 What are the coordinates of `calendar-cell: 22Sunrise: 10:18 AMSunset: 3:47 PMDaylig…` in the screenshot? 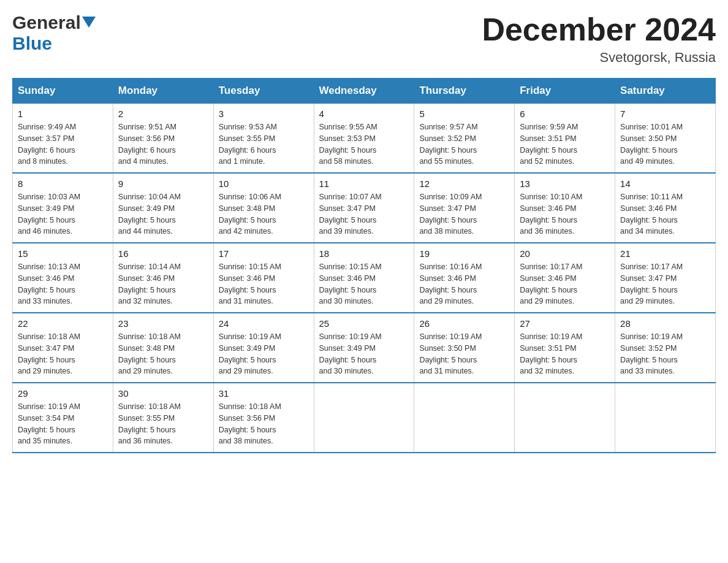 It's located at (63, 348).